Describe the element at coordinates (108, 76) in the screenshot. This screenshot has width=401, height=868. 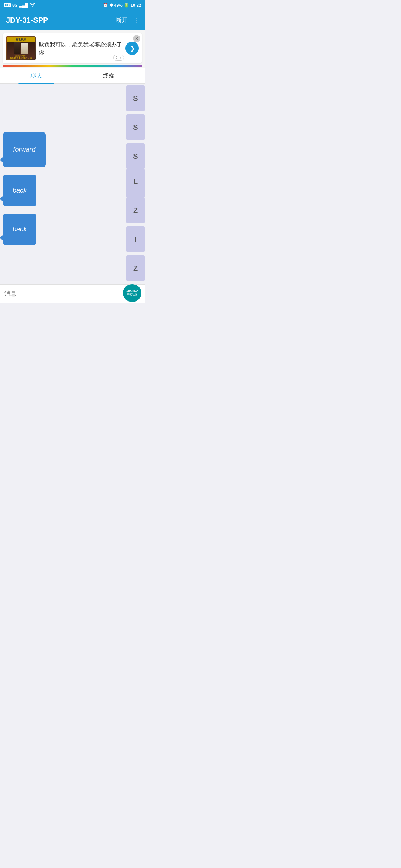
I see `tab-terminal: 终端` at that location.